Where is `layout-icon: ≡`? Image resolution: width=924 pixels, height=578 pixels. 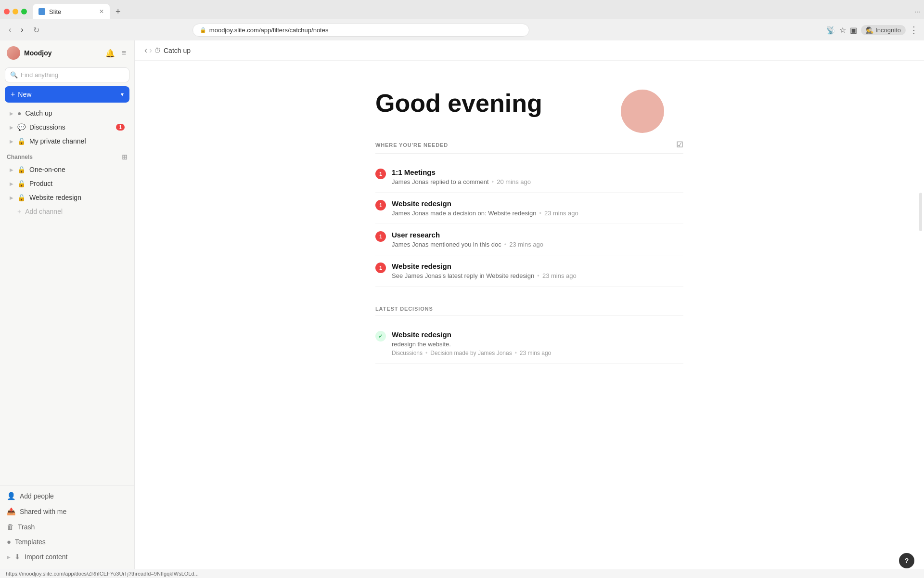 layout-icon: ≡ is located at coordinates (124, 53).